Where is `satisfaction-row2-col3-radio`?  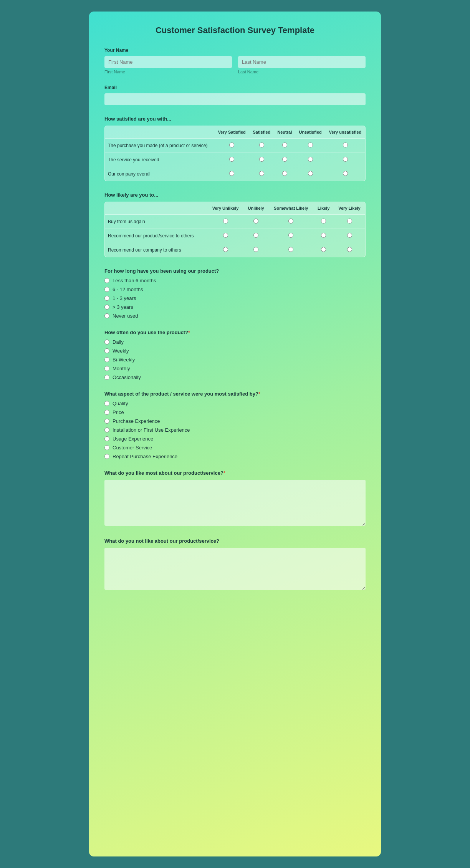
satisfaction-row2-col3-radio is located at coordinates (285, 174).